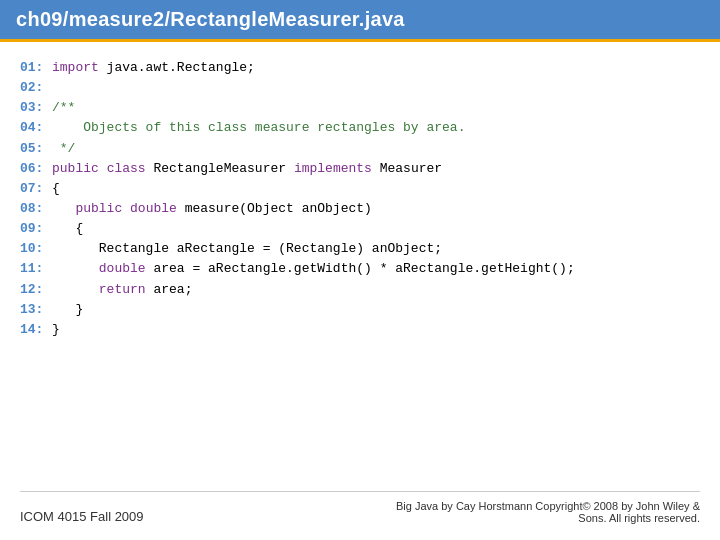 The height and width of the screenshot is (540, 720). Describe the element at coordinates (68, 229) in the screenshot. I see `line-code-9: {` at that location.